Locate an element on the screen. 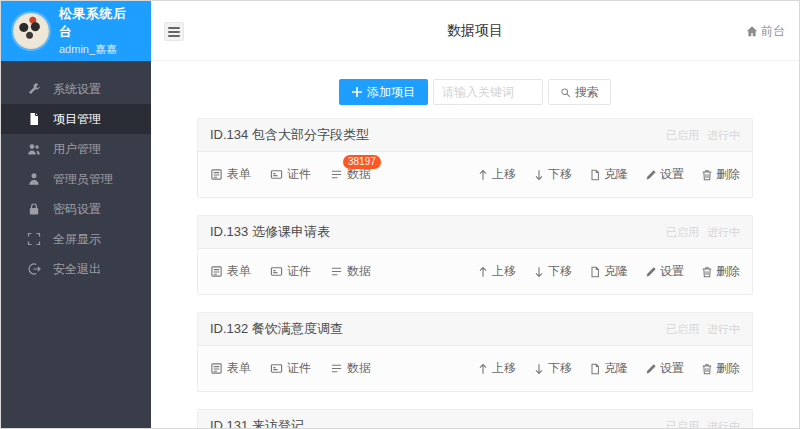 The image size is (800, 429). project-card: ID.133 选修课申请表 已启用 进行中 表单 is located at coordinates (475, 255).